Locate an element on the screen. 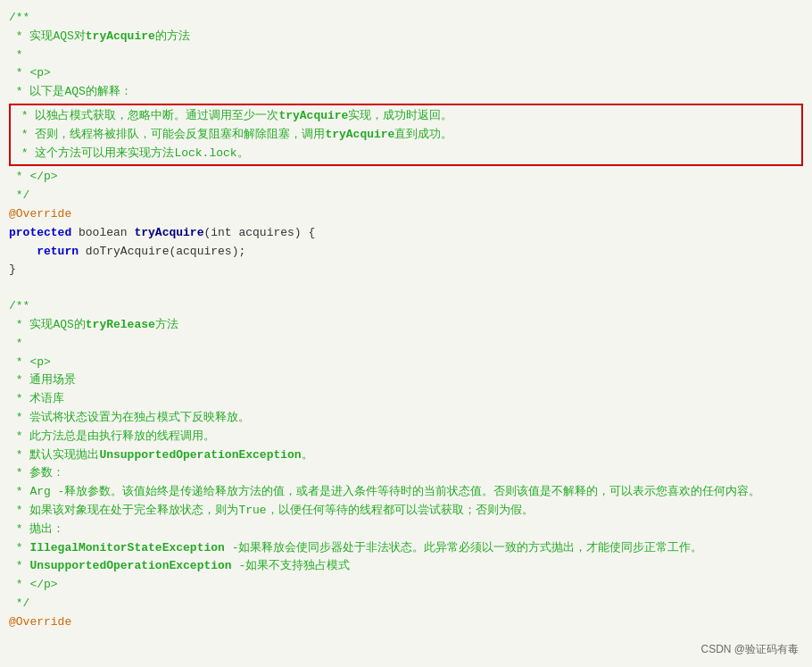 The height and width of the screenshot is (667, 812). code-line-brace: } is located at coordinates (406, 270).